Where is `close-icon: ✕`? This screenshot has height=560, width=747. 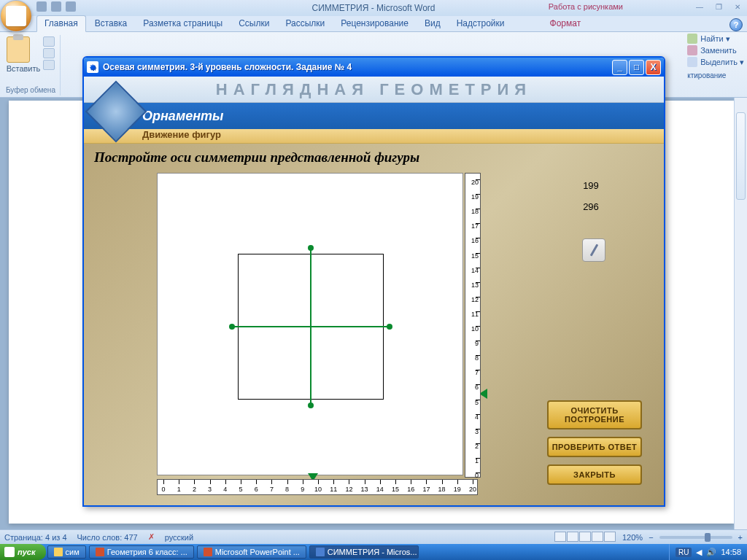
close-icon: ✕ is located at coordinates (738, 7).